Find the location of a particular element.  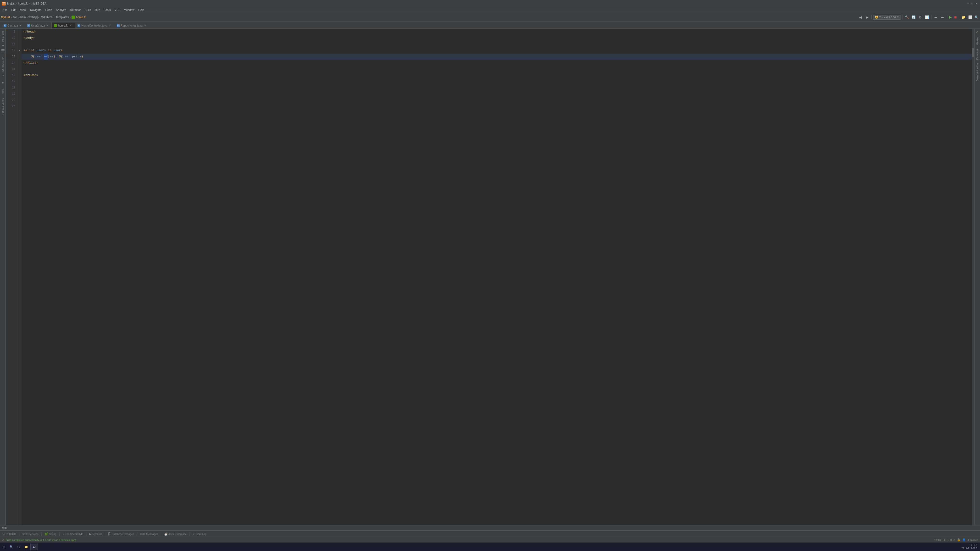

bottom-tab-database-changes: 🗄 Database Changes is located at coordinates (121, 534).